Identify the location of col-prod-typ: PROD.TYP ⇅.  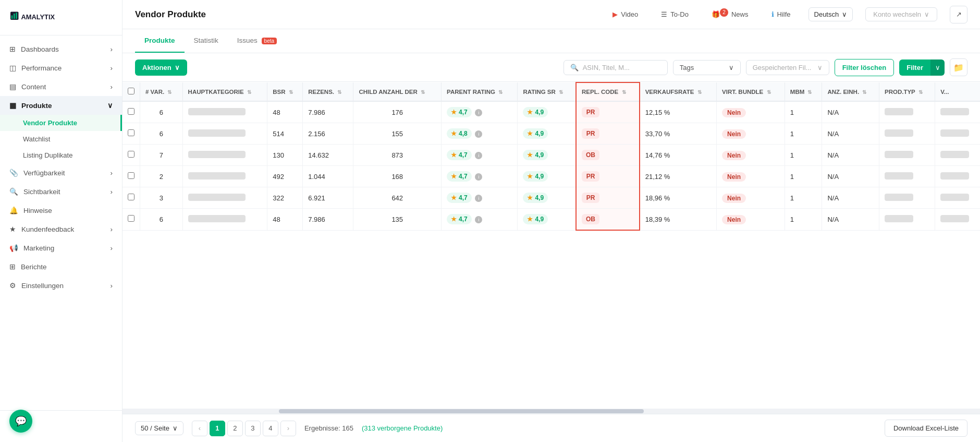
(907, 92).